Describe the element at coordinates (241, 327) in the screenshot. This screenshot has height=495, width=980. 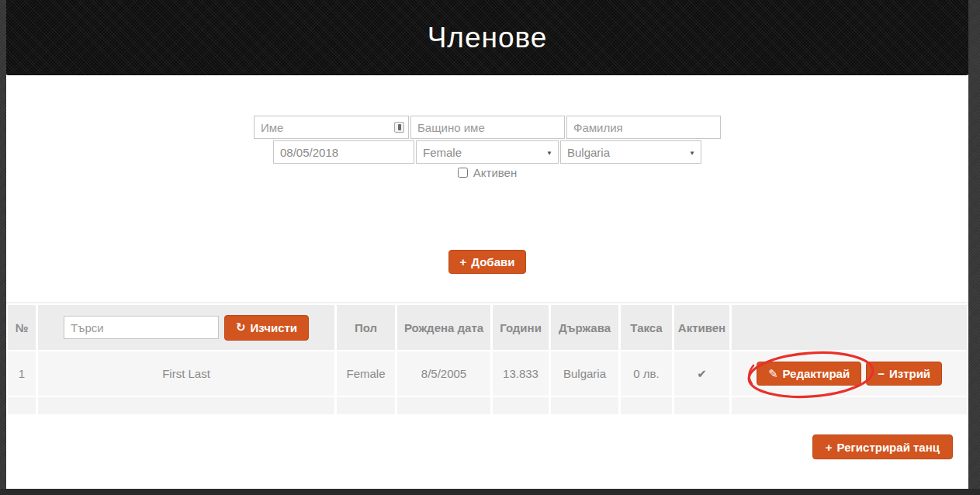
I see `refresh-icon: ↻` at that location.